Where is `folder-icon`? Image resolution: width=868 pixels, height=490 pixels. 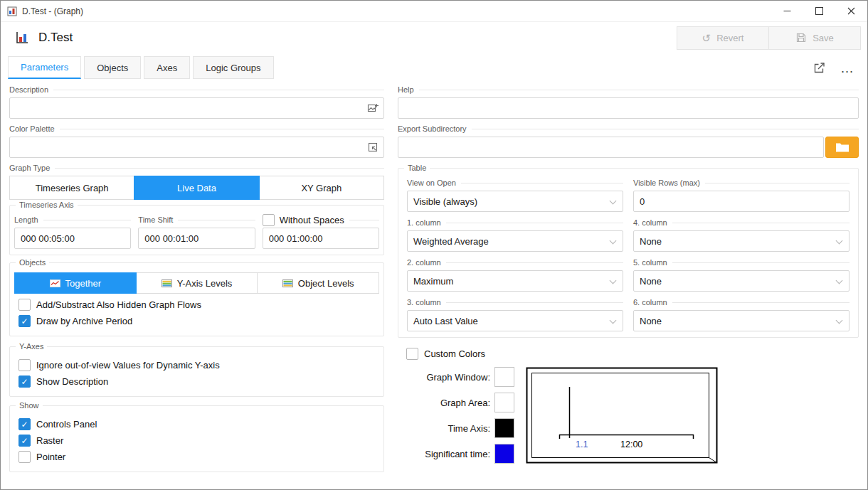 folder-icon is located at coordinates (842, 148).